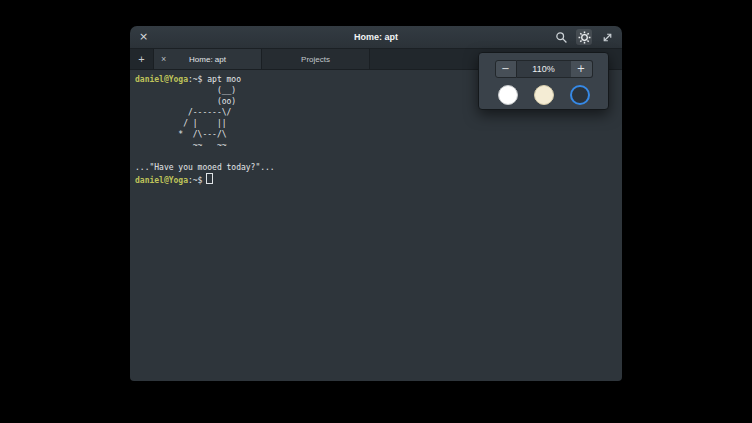 The image size is (752, 423). Describe the element at coordinates (506, 69) in the screenshot. I see `zoom-out-button: −` at that location.